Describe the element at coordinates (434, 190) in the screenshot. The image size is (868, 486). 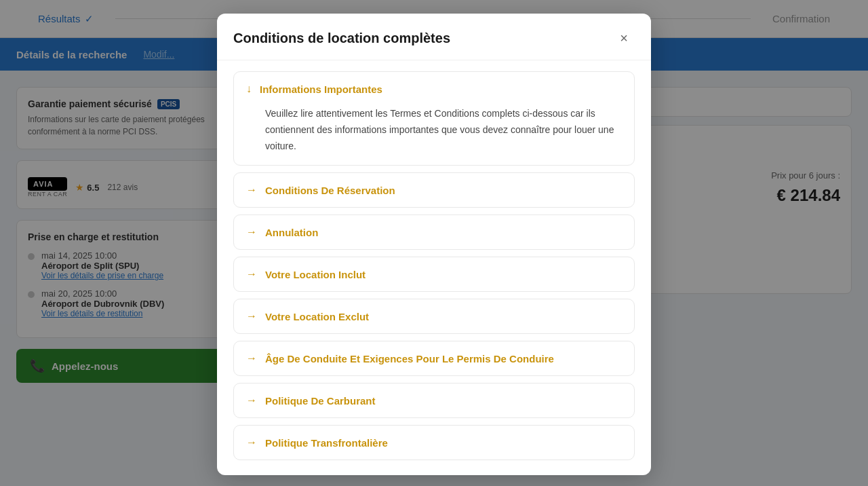
I see `section-item-conditions-reservation: →Conditions De Réservation` at that location.